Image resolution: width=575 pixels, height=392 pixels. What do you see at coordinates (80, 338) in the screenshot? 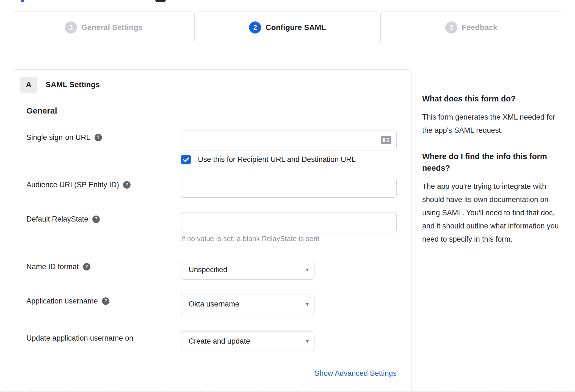
I see `update-application-username-label: Update application username on` at bounding box center [80, 338].